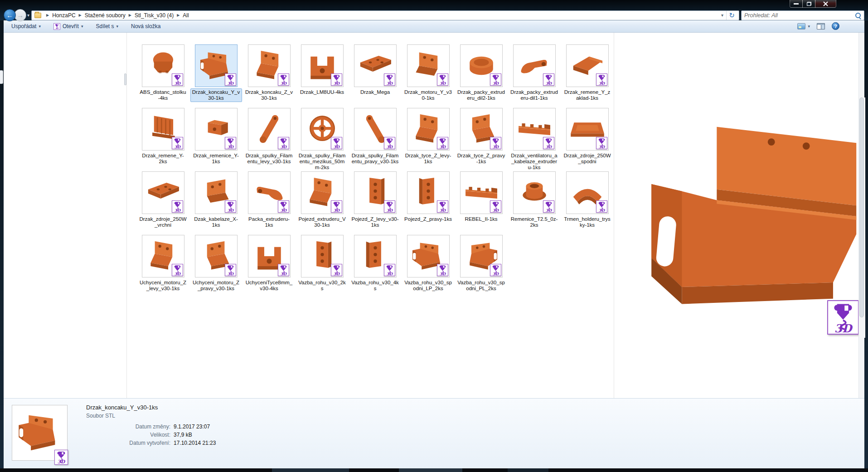 Image resolution: width=868 pixels, height=472 pixels. What do you see at coordinates (163, 76) in the screenshot?
I see `file-item: ABS_distanc_stolku-4ks` at bounding box center [163, 76].